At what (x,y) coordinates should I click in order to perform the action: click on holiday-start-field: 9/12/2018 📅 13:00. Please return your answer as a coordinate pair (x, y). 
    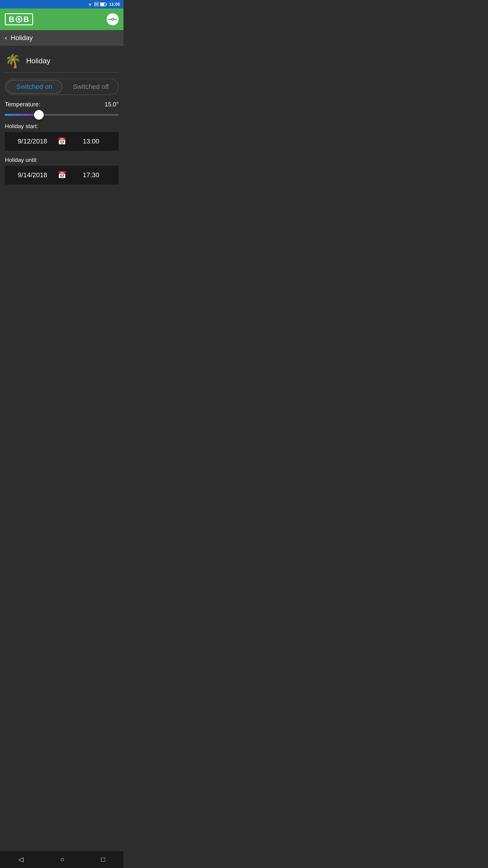
    Looking at the image, I should click on (62, 142).